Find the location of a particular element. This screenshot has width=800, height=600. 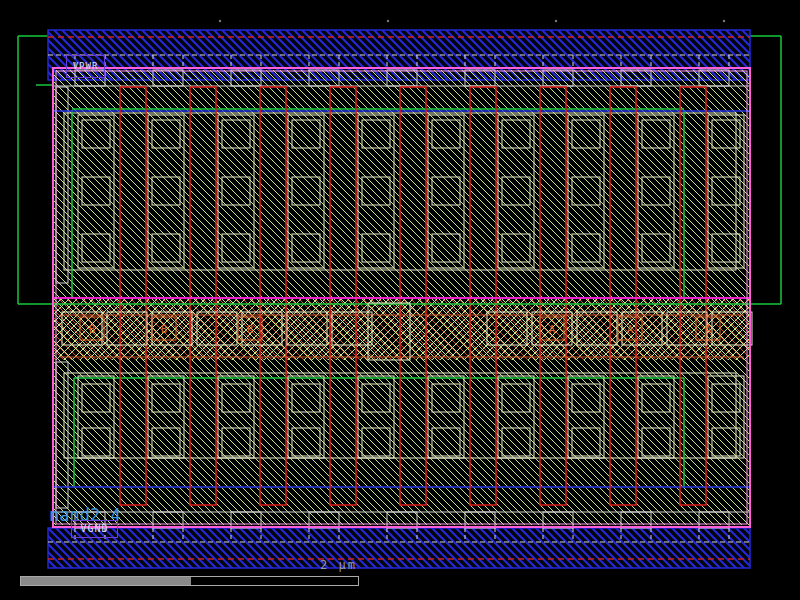

metal1-rail-vgnd is located at coordinates (399, 548).